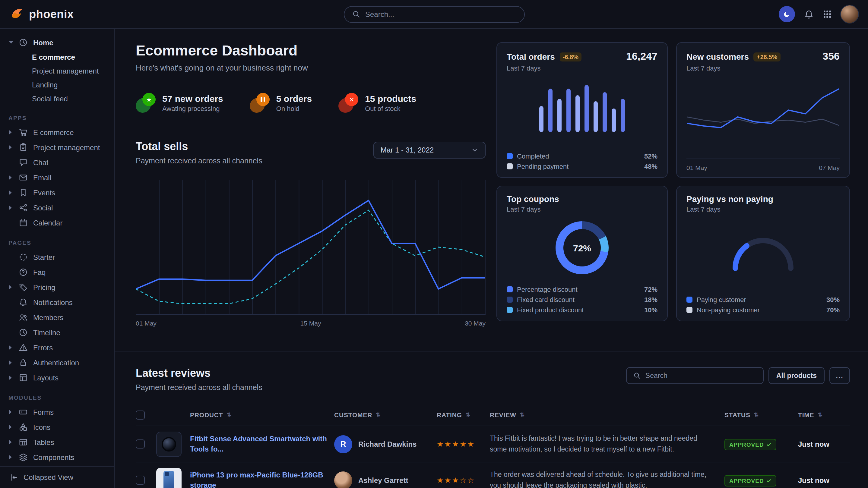 This screenshot has width=868, height=488. Describe the element at coordinates (57, 259) in the screenshot. I see `sidebar: HomeE commerceProject managementLandingS…` at that location.